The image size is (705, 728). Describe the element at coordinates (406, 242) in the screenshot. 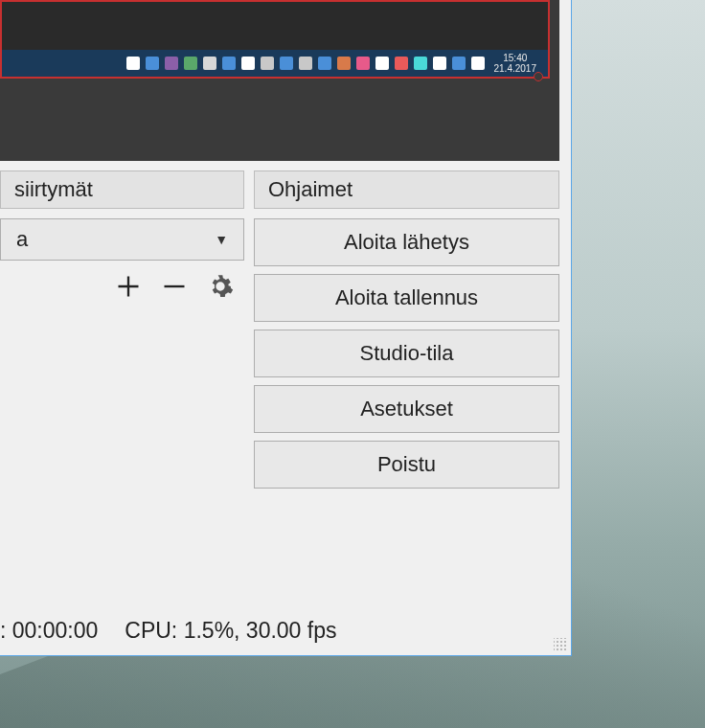

I see `start-stream-button: Aloita lähetys` at that location.